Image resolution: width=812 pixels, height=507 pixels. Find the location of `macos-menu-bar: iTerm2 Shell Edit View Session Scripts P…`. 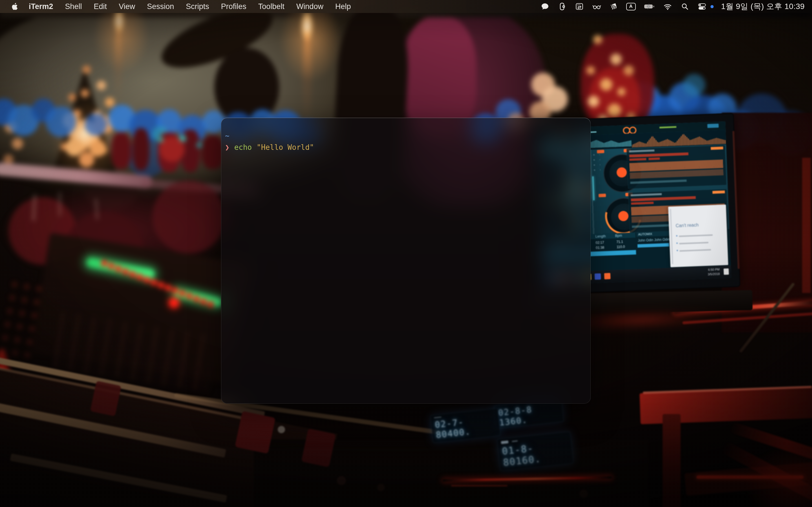

macos-menu-bar: iTerm2 Shell Edit View Session Scripts P… is located at coordinates (406, 7).